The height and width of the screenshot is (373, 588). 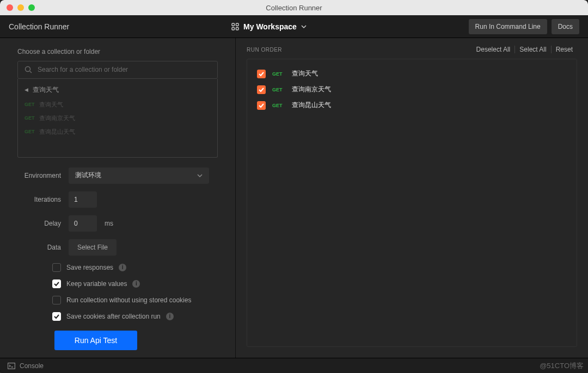 I want to click on console-icon, so click(x=11, y=366).